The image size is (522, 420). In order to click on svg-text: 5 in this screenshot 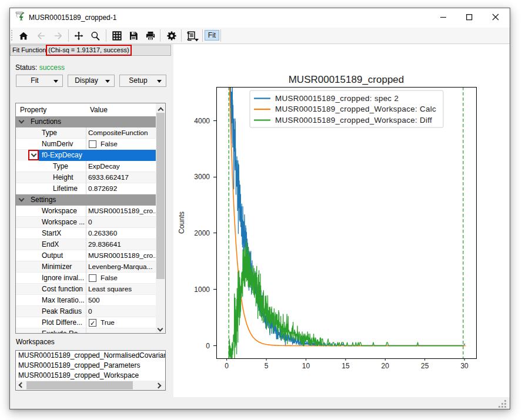, I will do `click(267, 366)`.